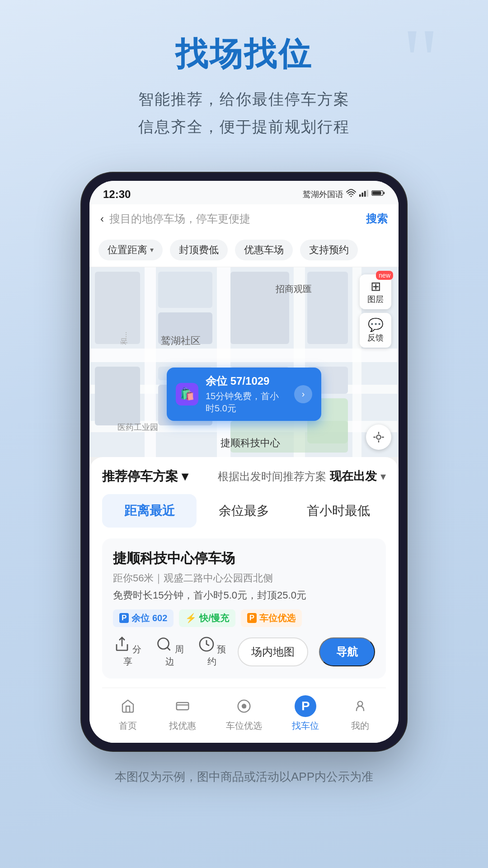 The width and height of the screenshot is (488, 868). I want to click on back-icon: ‹, so click(102, 219).